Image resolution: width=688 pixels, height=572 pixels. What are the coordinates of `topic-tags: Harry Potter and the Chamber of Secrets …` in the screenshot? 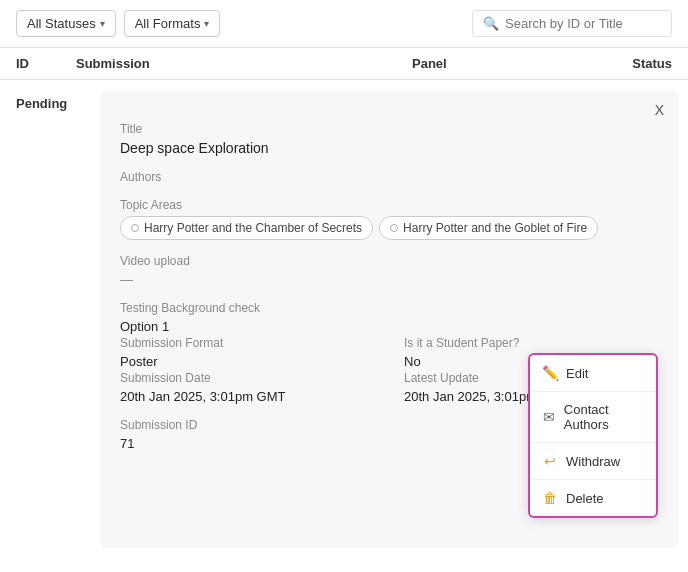 It's located at (389, 228).